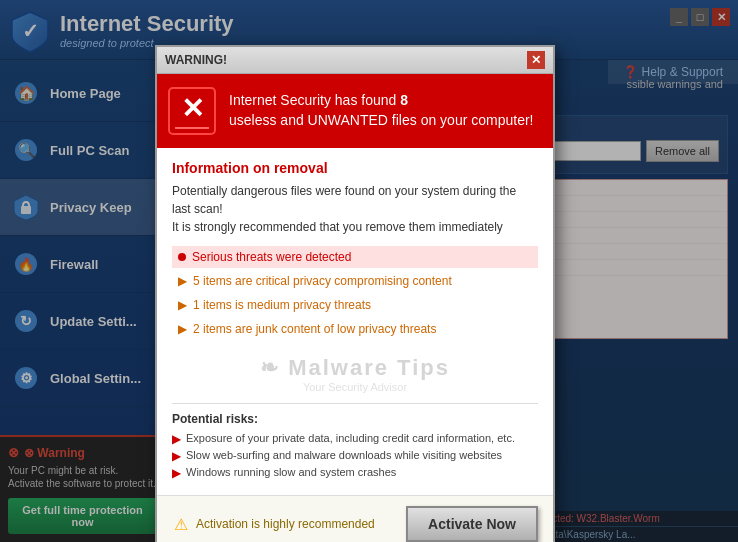  Describe the element at coordinates (355, 442) in the screenshot. I see `risks-section: Potential risks: ▶ Exposure of your priv…` at that location.